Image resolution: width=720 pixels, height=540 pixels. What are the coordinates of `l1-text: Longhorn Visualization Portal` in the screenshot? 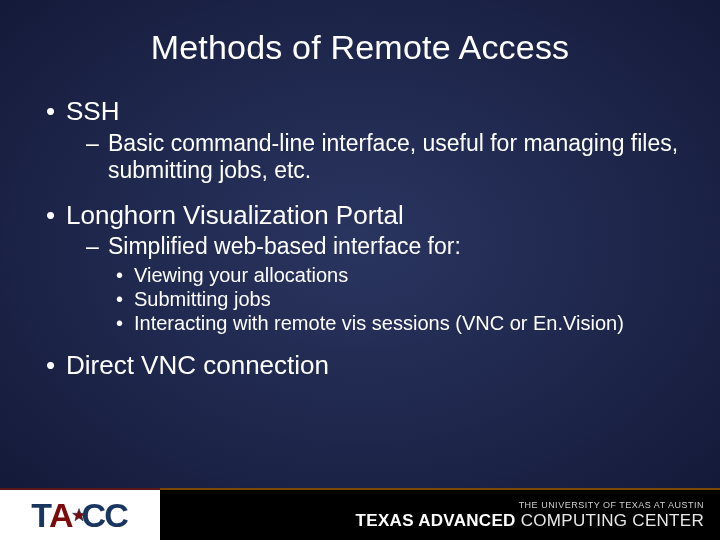 It's located at (235, 216).